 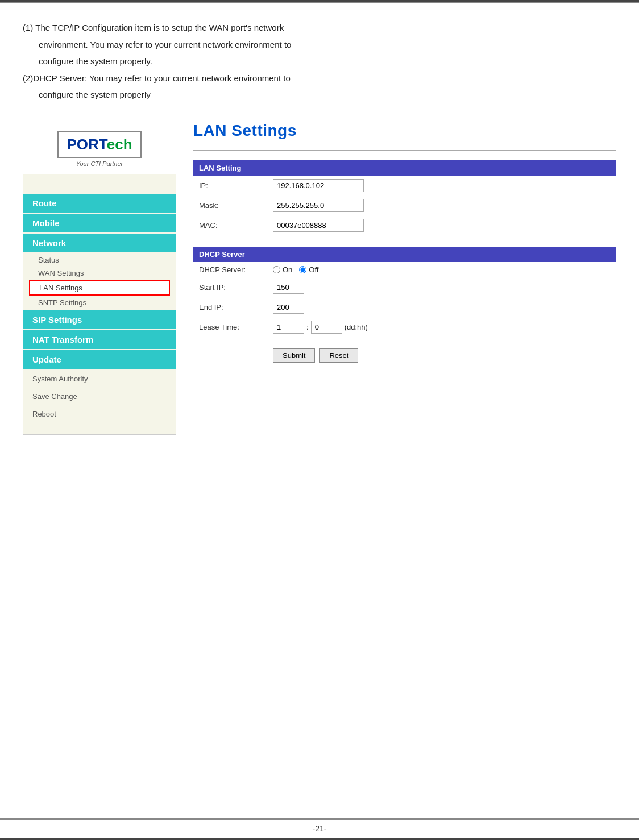 What do you see at coordinates (289, 327) in the screenshot?
I see `lease-dd-input` at bounding box center [289, 327].